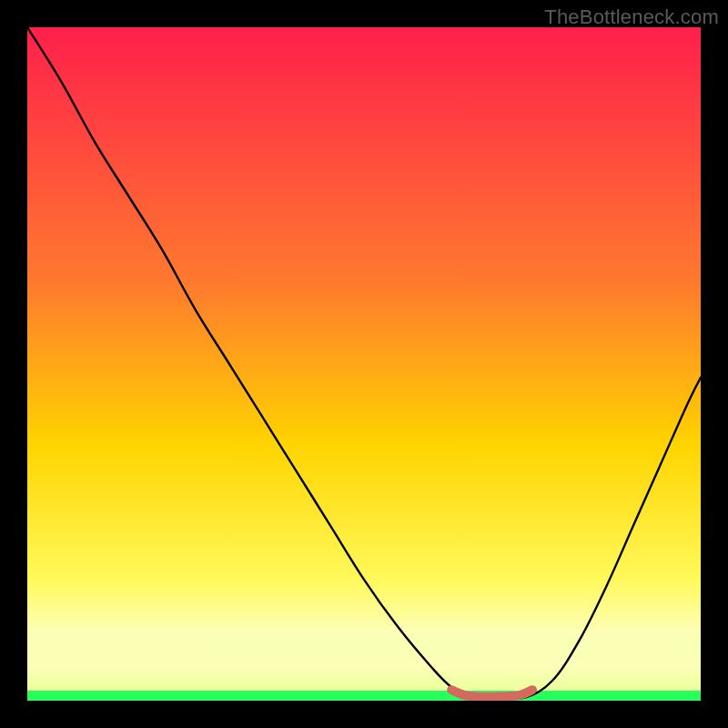  I want to click on optimal-range-marker, so click(491, 693).